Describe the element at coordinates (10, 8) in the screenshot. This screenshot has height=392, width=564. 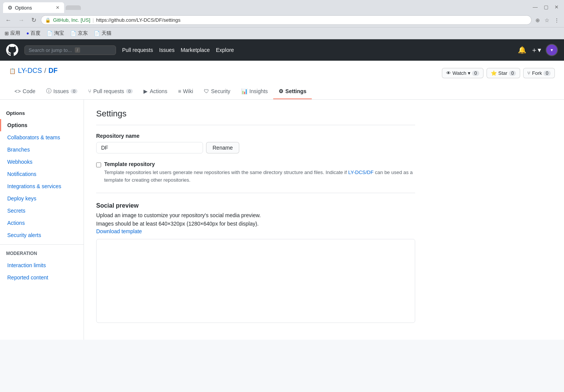
I see `tab-favicon: ⚙` at that location.